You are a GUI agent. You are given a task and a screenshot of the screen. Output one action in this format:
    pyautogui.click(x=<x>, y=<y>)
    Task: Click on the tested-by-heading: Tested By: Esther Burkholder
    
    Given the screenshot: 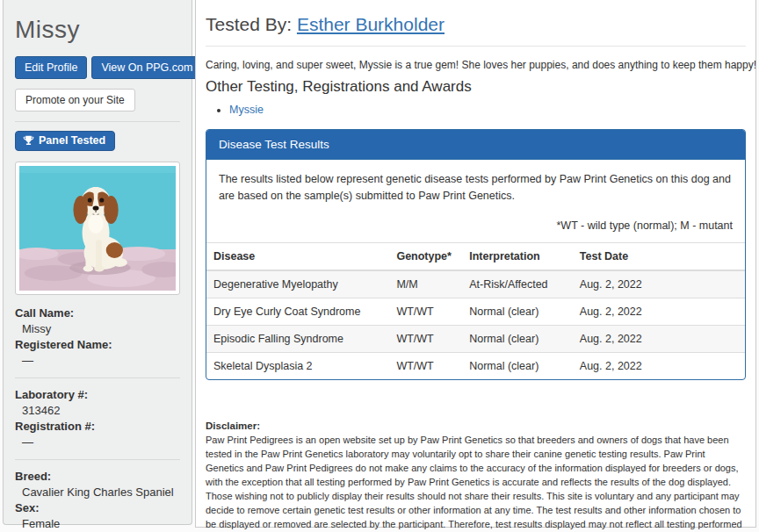 What is the action you would take?
    pyautogui.click(x=476, y=25)
    